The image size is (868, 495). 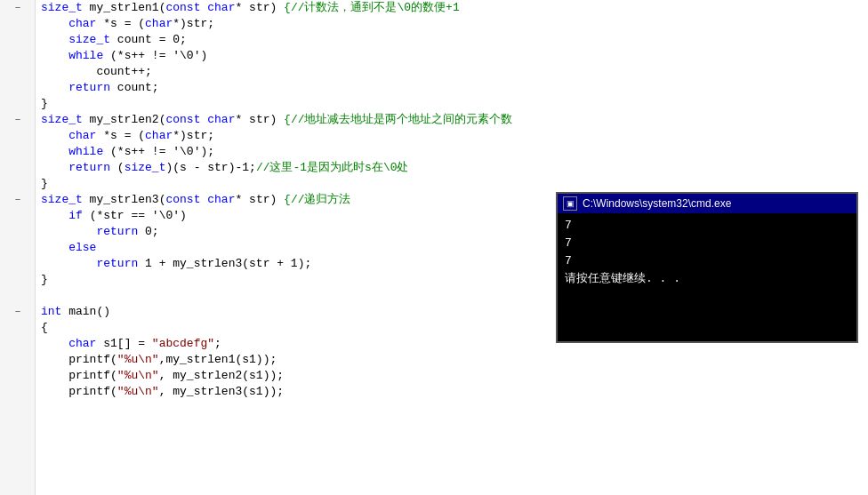 What do you see at coordinates (452, 72) in the screenshot?
I see `code-line: count++;` at bounding box center [452, 72].